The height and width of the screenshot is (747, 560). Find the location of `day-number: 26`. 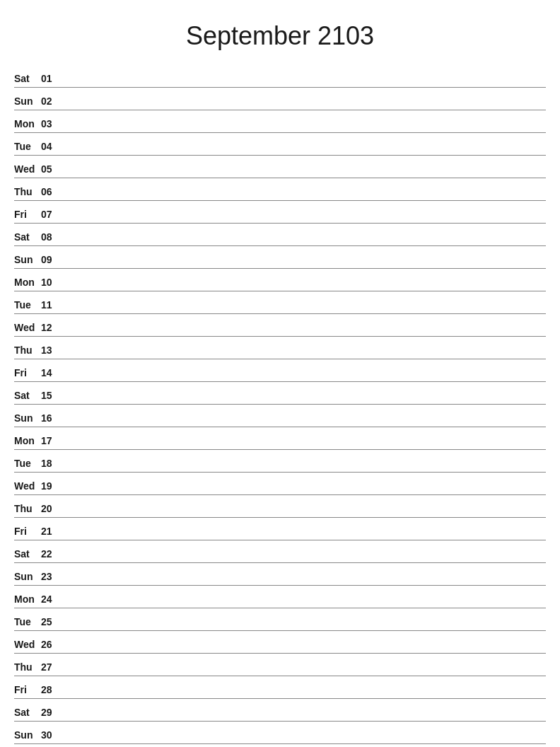

day-number: 26 is located at coordinates (51, 644).